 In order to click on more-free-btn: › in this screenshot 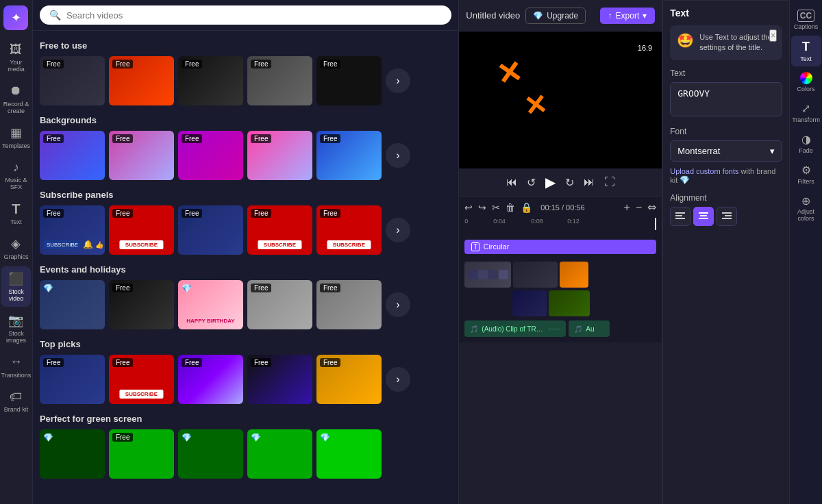, I will do `click(398, 81)`.